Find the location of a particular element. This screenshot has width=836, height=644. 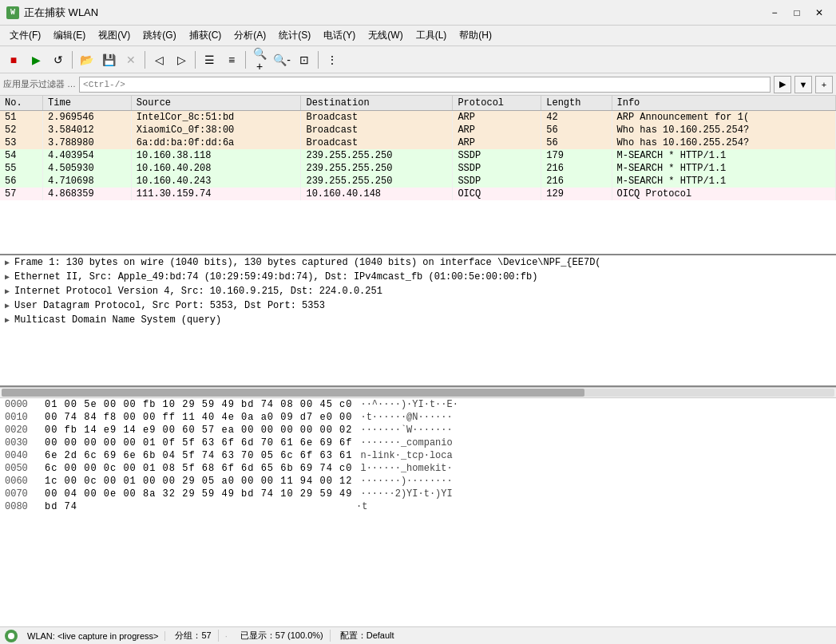

filter-add-button: + is located at coordinates (824, 85).